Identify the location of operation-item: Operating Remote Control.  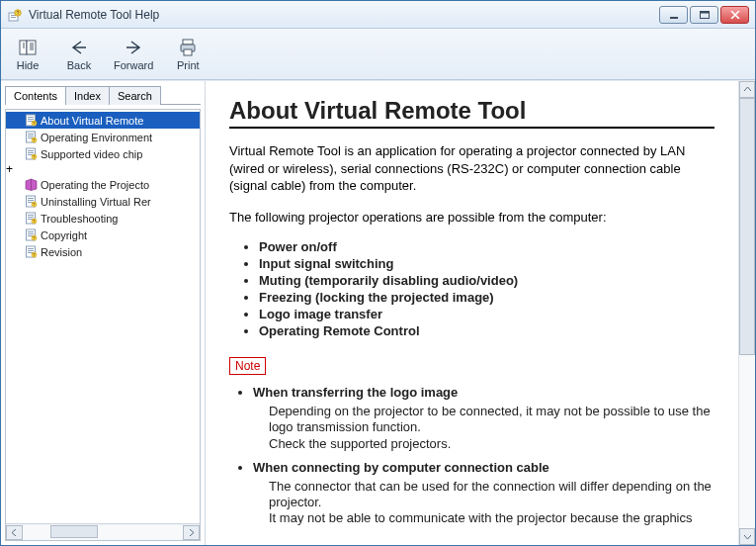
(486, 330).